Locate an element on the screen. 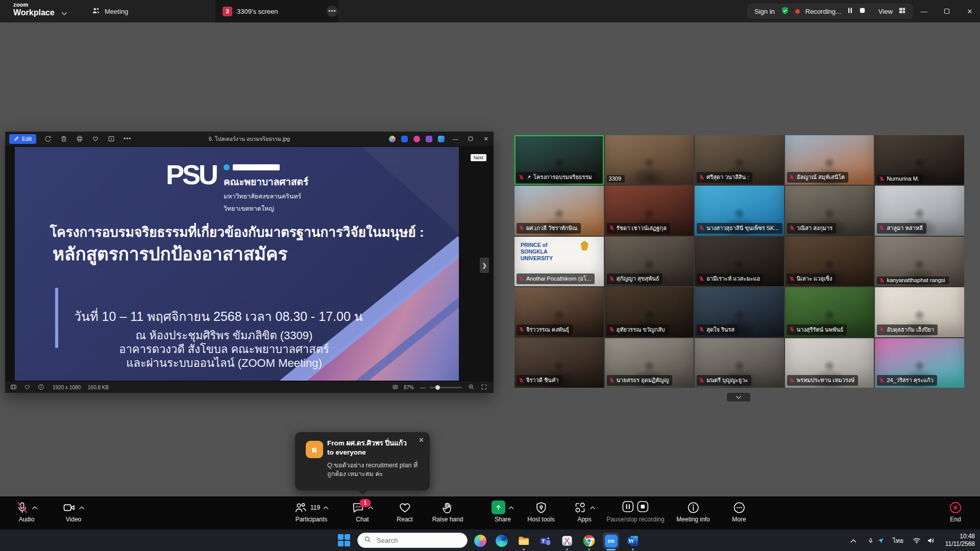 This screenshot has height=551, width=980. participant-tile: อามีเราะห์ แวสะมะแอ is located at coordinates (739, 261).